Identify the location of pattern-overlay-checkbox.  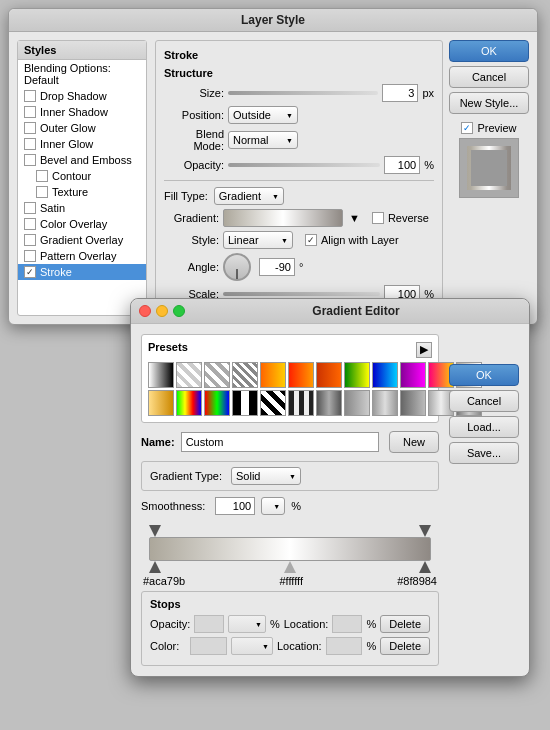
(30, 256).